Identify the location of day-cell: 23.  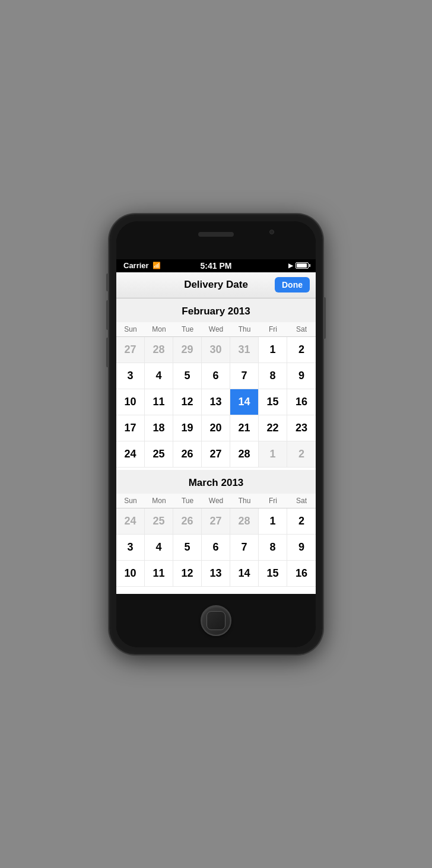
(301, 428).